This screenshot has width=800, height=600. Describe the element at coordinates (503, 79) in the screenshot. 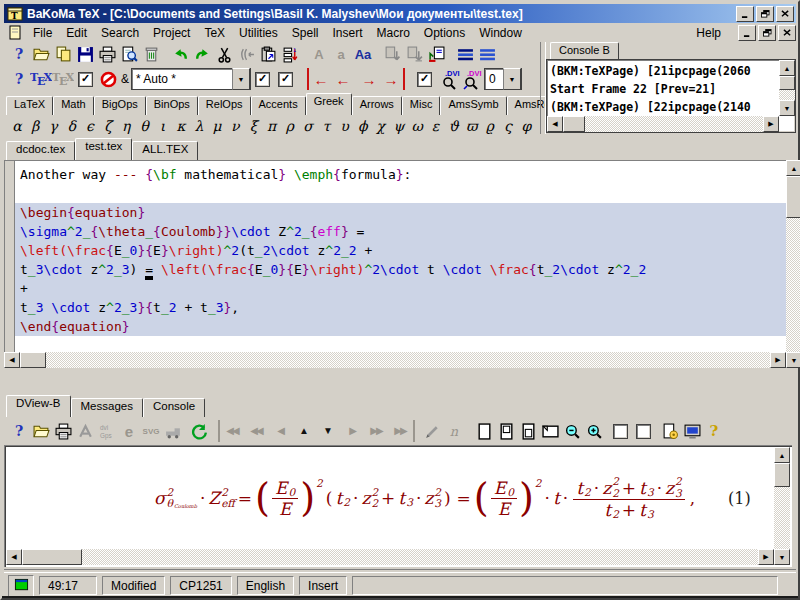

I see `error-count-combo: 0▼` at that location.